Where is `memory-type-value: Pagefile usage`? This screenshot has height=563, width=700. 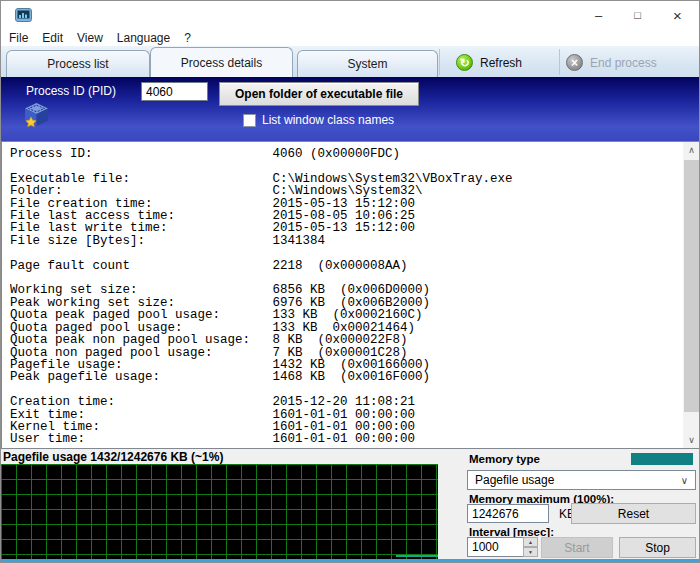 memory-type-value: Pagefile usage is located at coordinates (514, 480).